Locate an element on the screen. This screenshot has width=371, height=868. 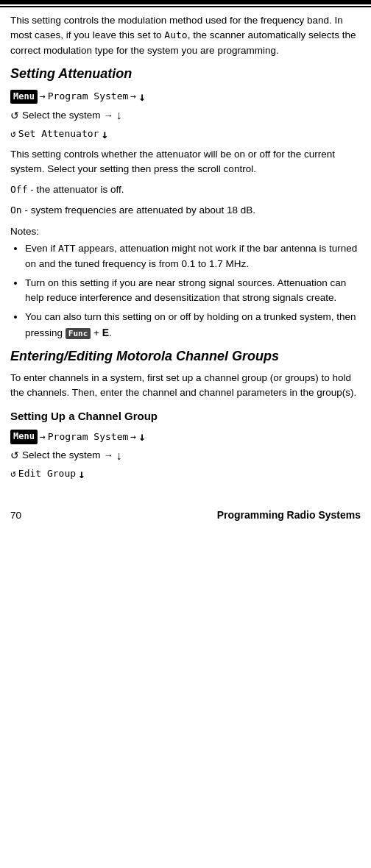
bullet-3: You can also turn this setting on or off… is located at coordinates (193, 325).